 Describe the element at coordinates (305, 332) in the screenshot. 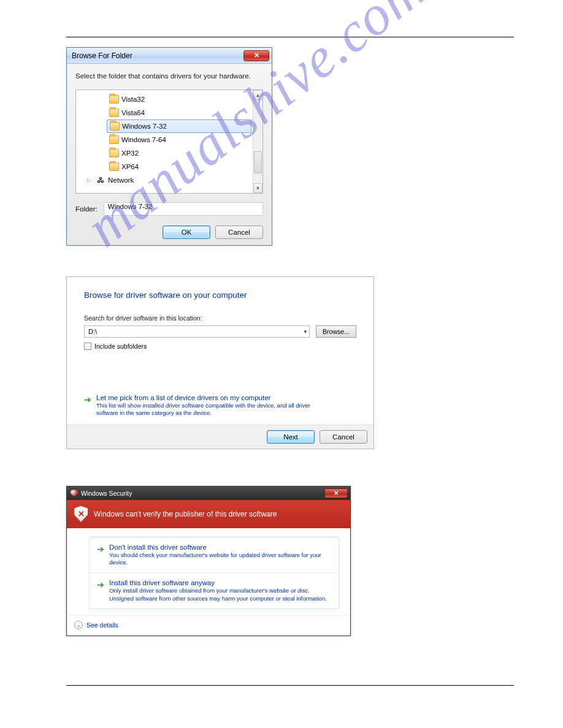

I see `dropdown-icon: ▼` at that location.